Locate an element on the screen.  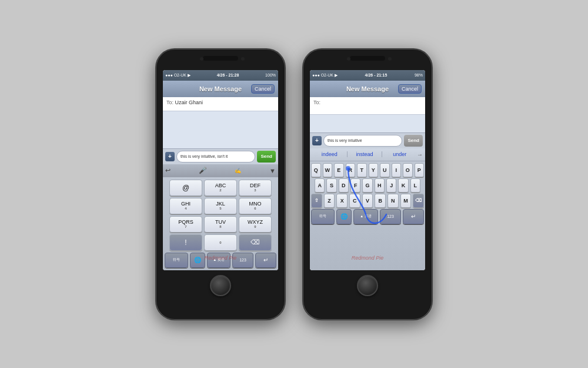
phone-1-key-wxyz: WXYZ 9 is located at coordinates (255, 224).